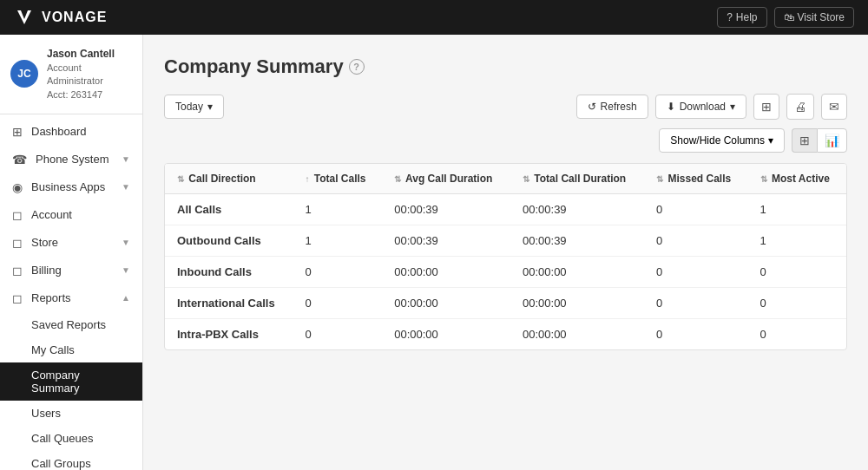 The width and height of the screenshot is (868, 470). What do you see at coordinates (45, 243) in the screenshot?
I see `sidebar-item-label: Store` at bounding box center [45, 243].